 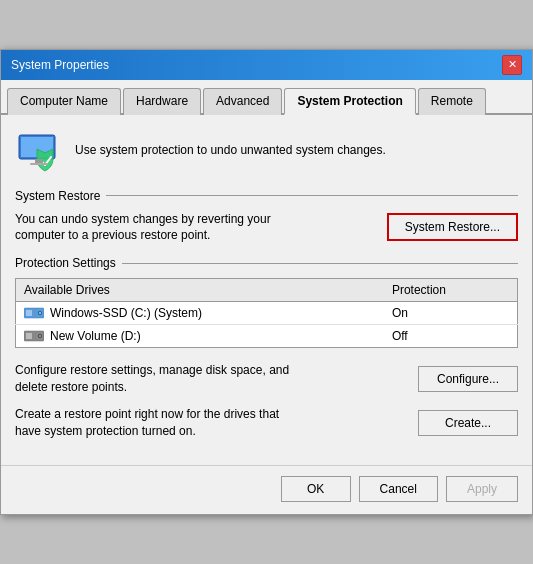 What do you see at coordinates (64, 102) in the screenshot?
I see `tab-computer-name: Computer Name` at bounding box center [64, 102].